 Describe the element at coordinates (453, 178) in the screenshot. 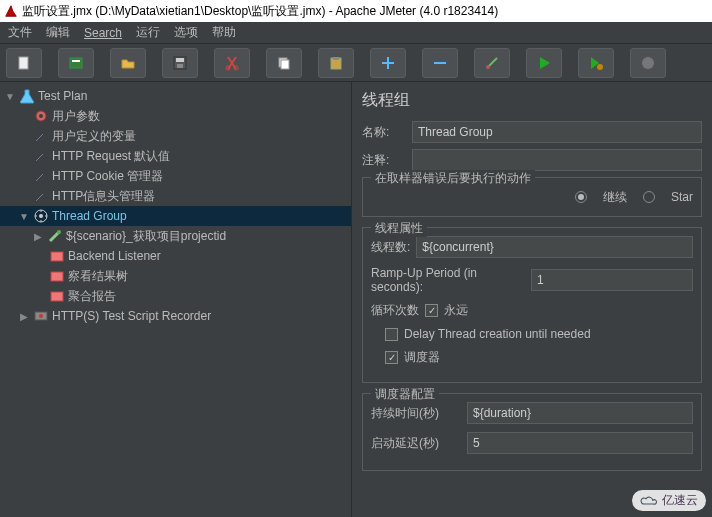

I see `on-error-legend: 在取样器错误后要执行的动作` at that location.